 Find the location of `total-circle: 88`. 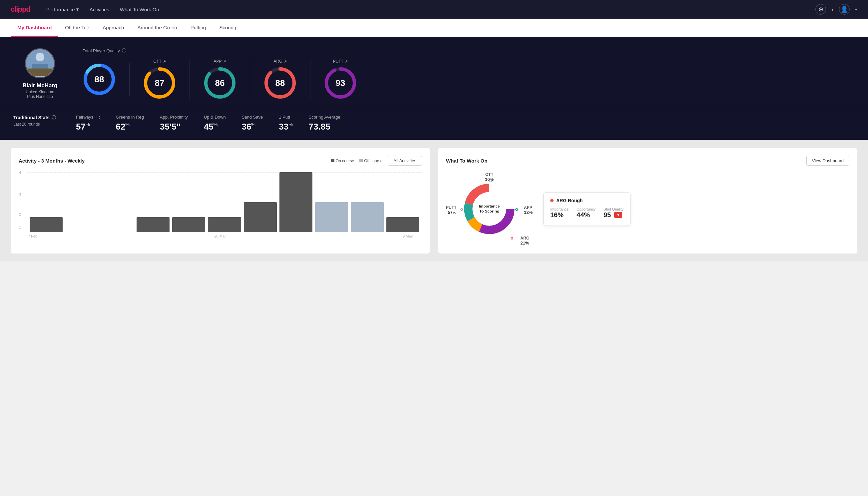

total-circle: 88 is located at coordinates (99, 79).